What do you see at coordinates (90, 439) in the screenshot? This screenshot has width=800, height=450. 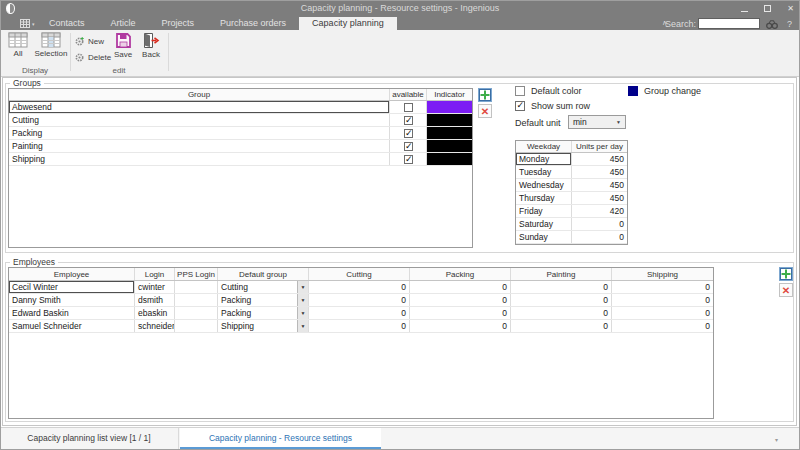 I see `view-tab: Capacity planning list view [1 / 1]` at bounding box center [90, 439].